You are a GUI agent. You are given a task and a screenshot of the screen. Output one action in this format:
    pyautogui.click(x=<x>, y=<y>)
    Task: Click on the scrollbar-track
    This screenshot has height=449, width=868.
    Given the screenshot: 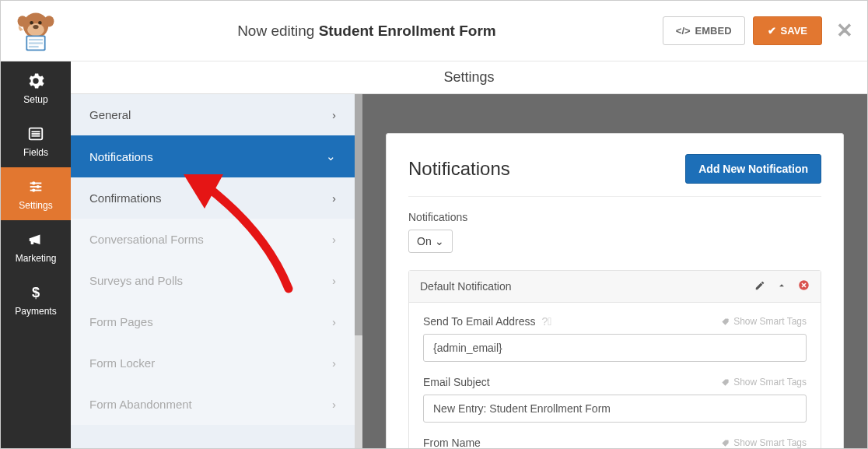 What is the action you would take?
    pyautogui.click(x=359, y=272)
    